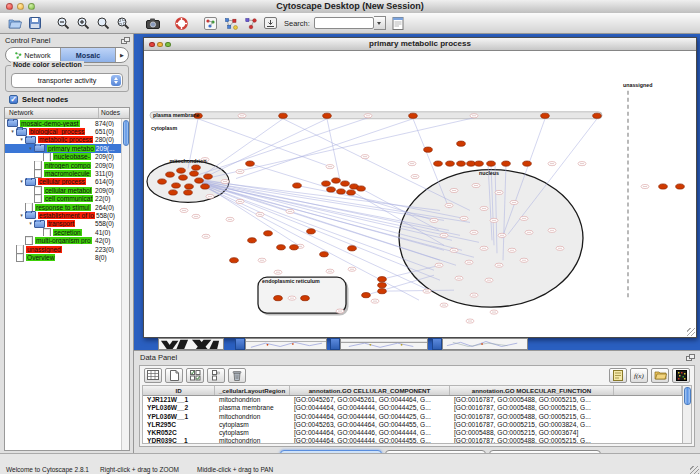 The width and height of the screenshot is (700, 474). What do you see at coordinates (64, 190) in the screenshot?
I see `tree-row: cellular metabol209(0)` at bounding box center [64, 190].